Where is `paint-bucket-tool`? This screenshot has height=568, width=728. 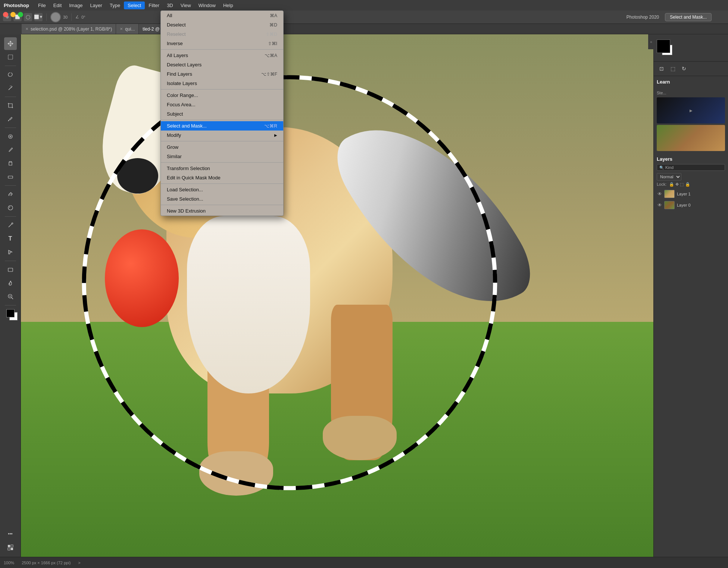 paint-bucket-tool is located at coordinates (10, 194).